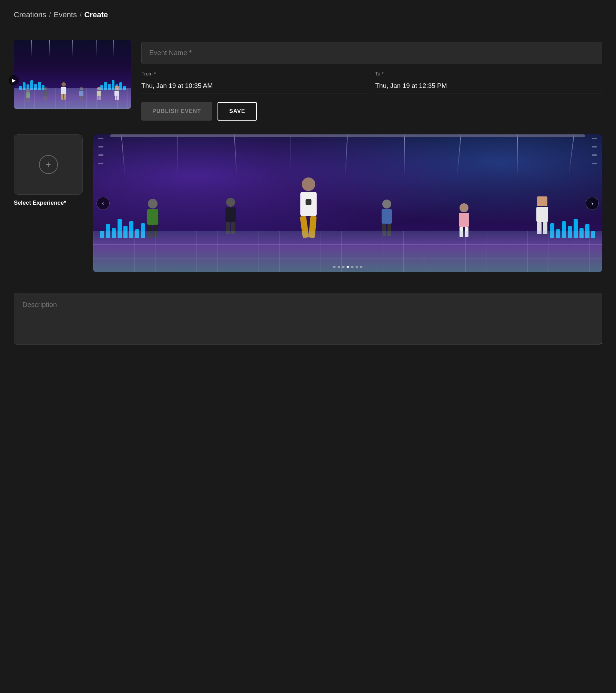 Image resolution: width=616 pixels, height=693 pixels. Describe the element at coordinates (592, 203) in the screenshot. I see `large-image-nav-right: ›` at that location.